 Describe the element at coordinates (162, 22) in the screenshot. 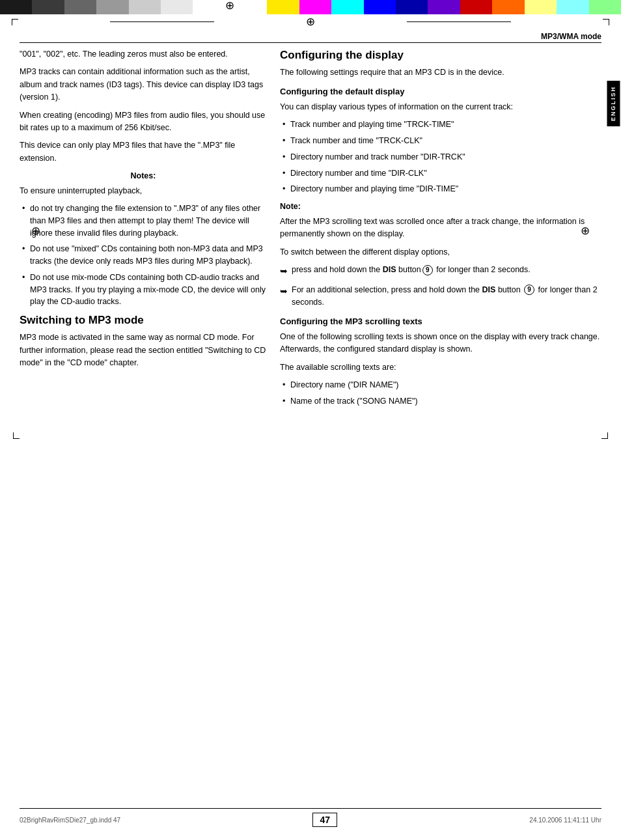

I see `top-line-left` at that location.